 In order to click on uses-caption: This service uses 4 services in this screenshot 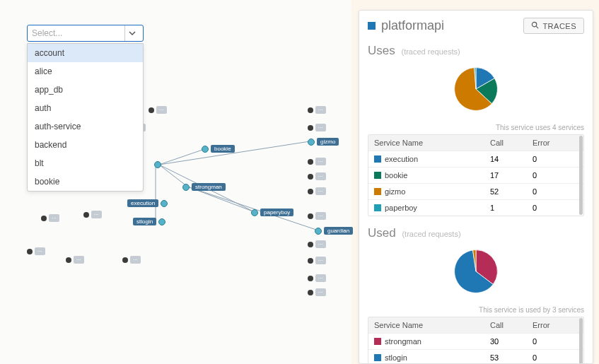, I will do `click(476, 127)`.